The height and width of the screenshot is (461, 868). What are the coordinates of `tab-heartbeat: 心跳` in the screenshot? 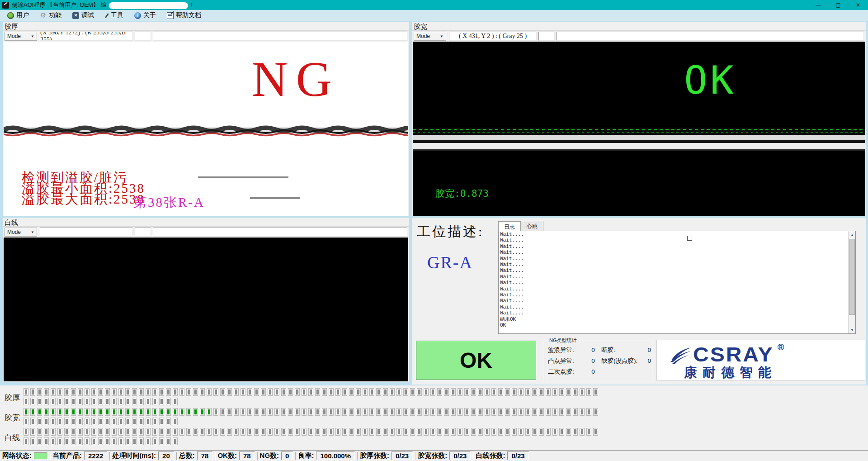 It's located at (532, 226).